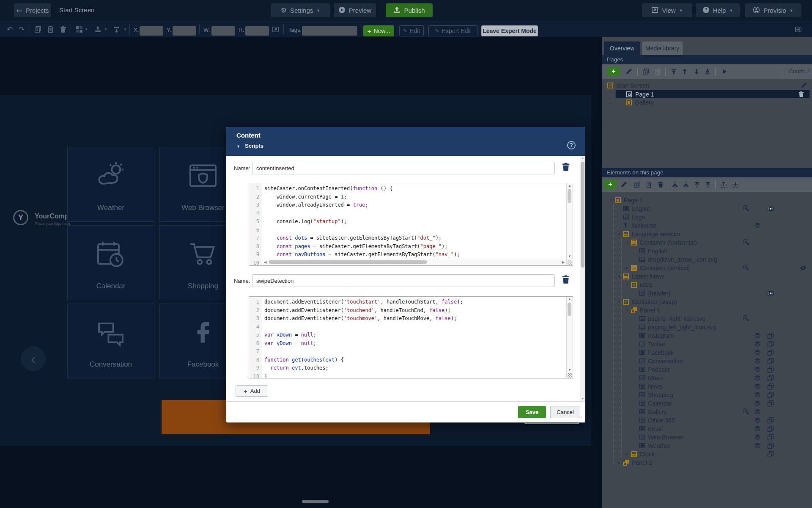 Image resolution: width=812 pixels, height=508 pixels. Describe the element at coordinates (257, 31) in the screenshot. I see `h-input` at that location.